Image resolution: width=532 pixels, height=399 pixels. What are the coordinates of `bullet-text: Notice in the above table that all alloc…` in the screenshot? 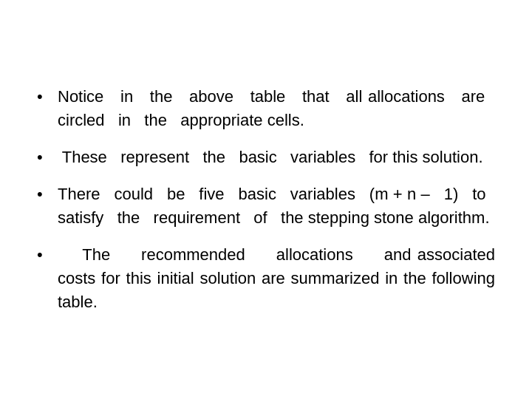 It's located at (276, 109).